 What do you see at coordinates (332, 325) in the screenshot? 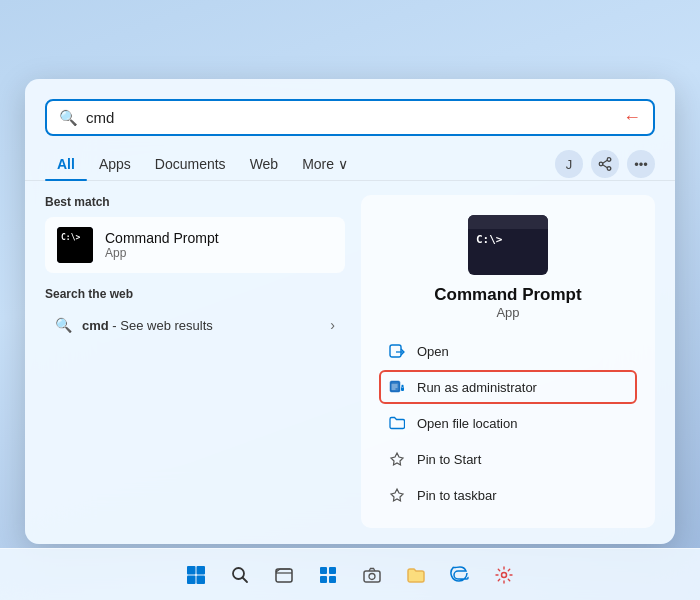
I see `web-search-arrow-icon: ›` at bounding box center [332, 325].